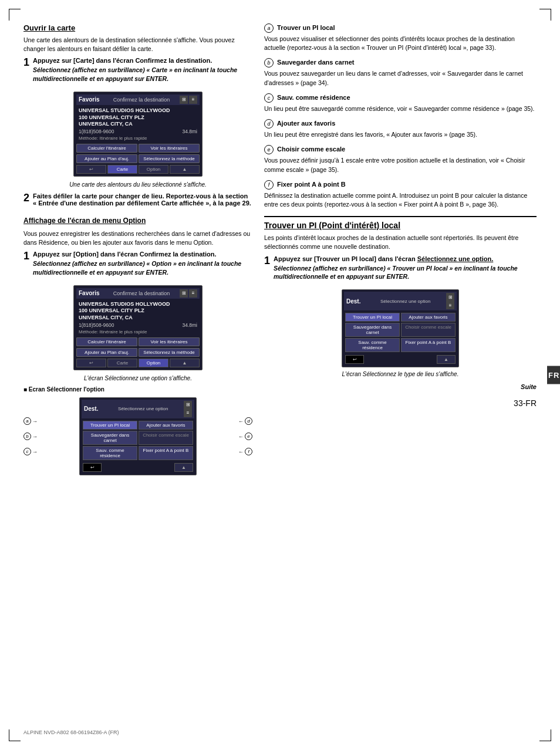 The width and height of the screenshot is (560, 750). I want to click on item-b-title: Sauvegarder dans carnet, so click(316, 62).